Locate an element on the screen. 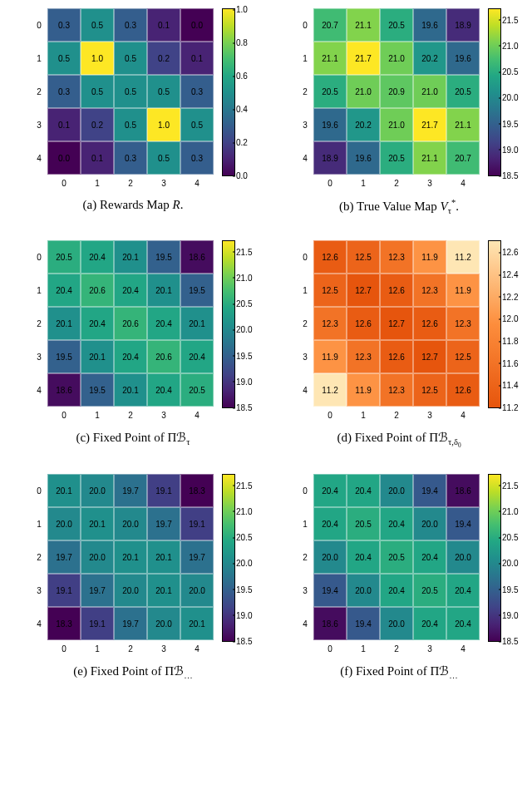  heatmap-cell: 18.6 is located at coordinates (197, 257).